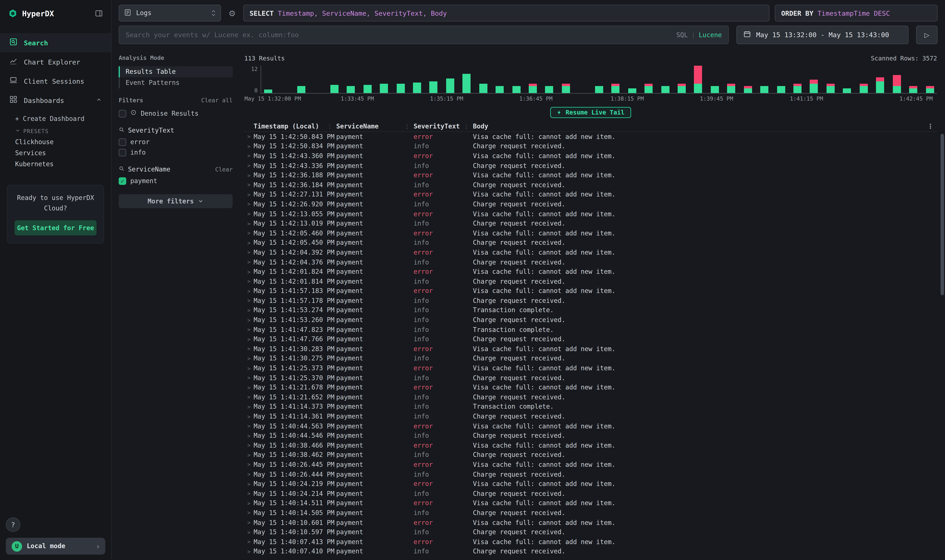 This screenshot has width=945, height=560. What do you see at coordinates (590, 388) in the screenshot?
I see `table-row: >May 15 1:41:21.678 PMpaymenterrorVisa c…` at bounding box center [590, 388].